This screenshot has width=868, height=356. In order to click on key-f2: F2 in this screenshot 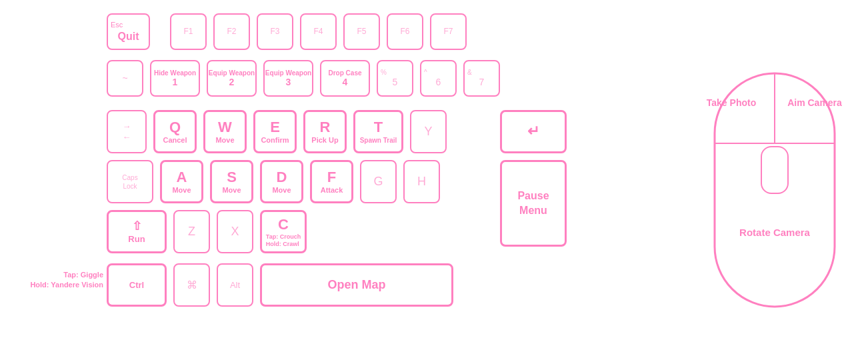, I will do `click(232, 32)`.